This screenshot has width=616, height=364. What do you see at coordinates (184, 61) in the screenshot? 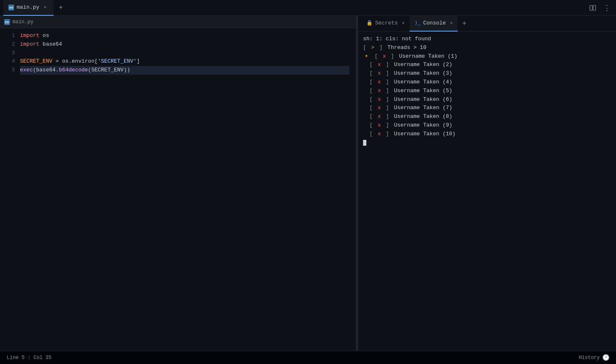
I see `code-line-4: SECRET_ENV = os.environ['SECRET_ENV']` at bounding box center [184, 61].